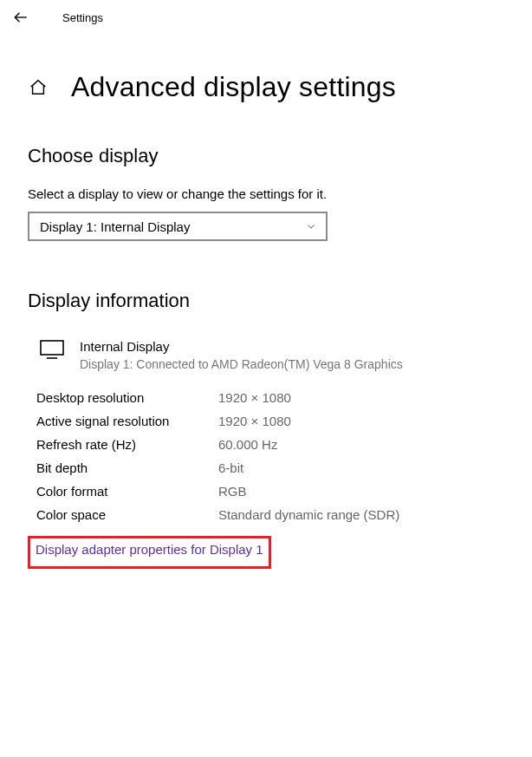 The width and height of the screenshot is (532, 757). I want to click on spec-label: Active signal resolution, so click(127, 421).